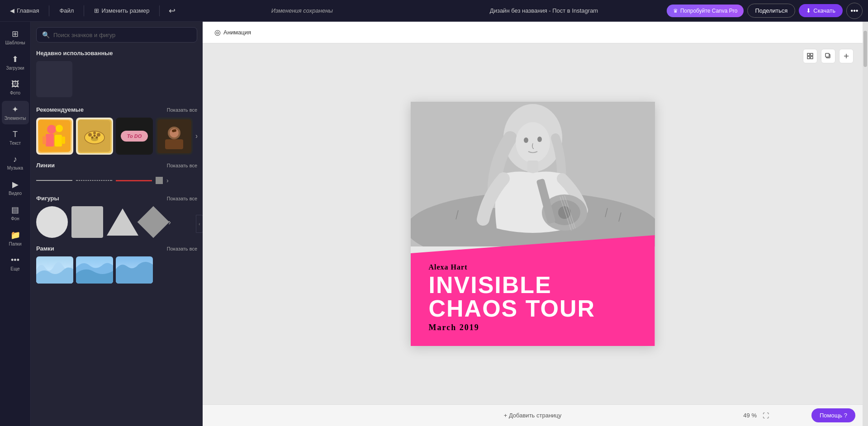  I want to click on share-button: Поделиться, so click(771, 11).